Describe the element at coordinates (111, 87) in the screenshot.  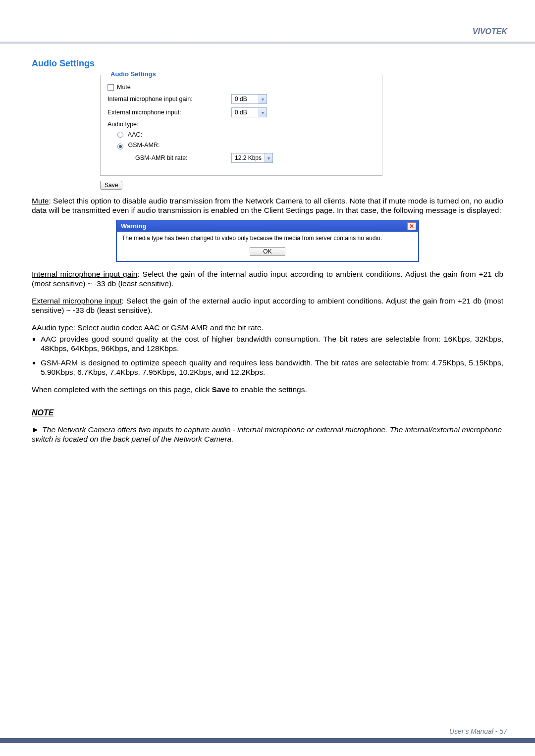
I see `mute-checkbox` at that location.